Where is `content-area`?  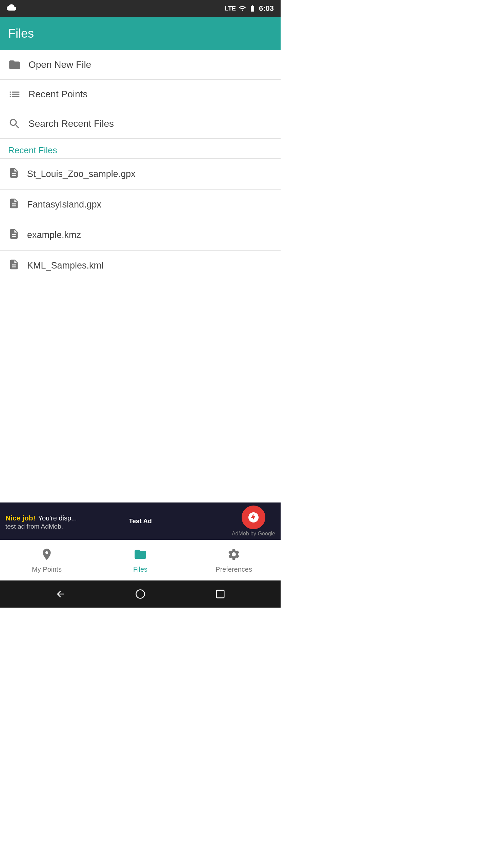
content-area is located at coordinates (140, 448).